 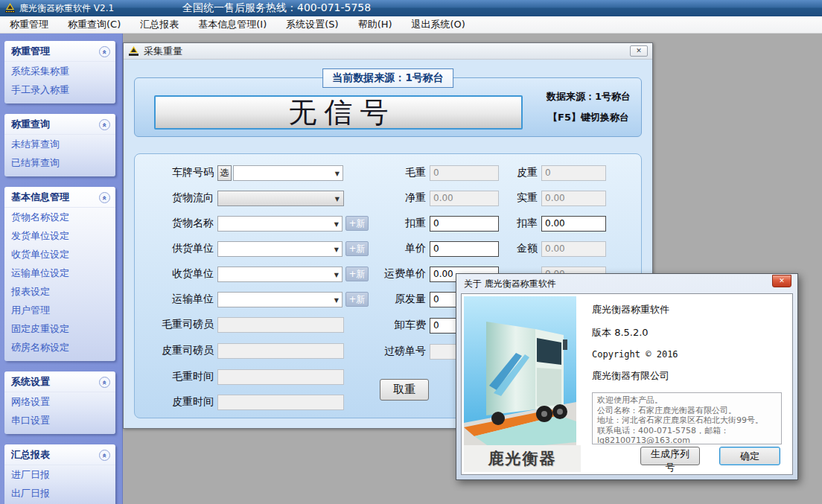 What do you see at coordinates (281, 198) in the screenshot?
I see `goods-flow-combo: ▼` at bounding box center [281, 198].